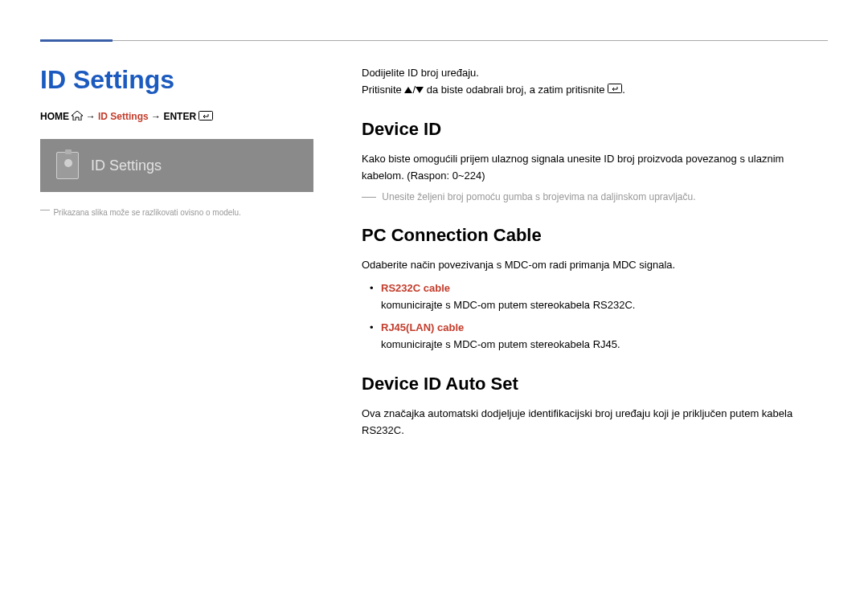 The width and height of the screenshot is (868, 613). What do you see at coordinates (45, 210) in the screenshot?
I see `footnote-dash: ―` at bounding box center [45, 210].